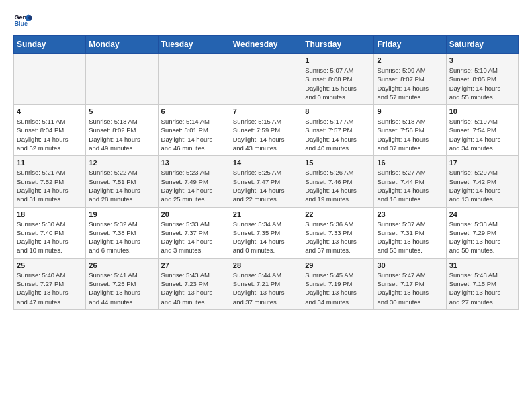 The width and height of the screenshot is (532, 411). Describe the element at coordinates (194, 111) in the screenshot. I see `day-number: 6` at that location.